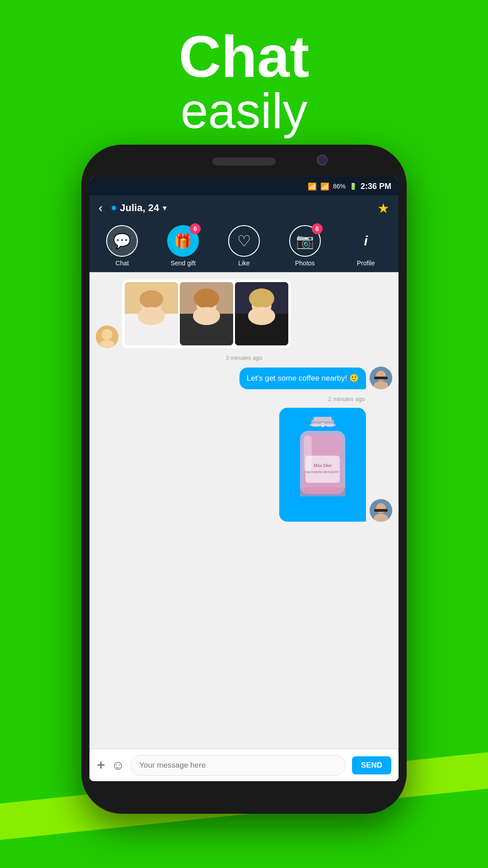  What do you see at coordinates (164, 208) in the screenshot?
I see `dropdown-icon: ▾` at bounding box center [164, 208].